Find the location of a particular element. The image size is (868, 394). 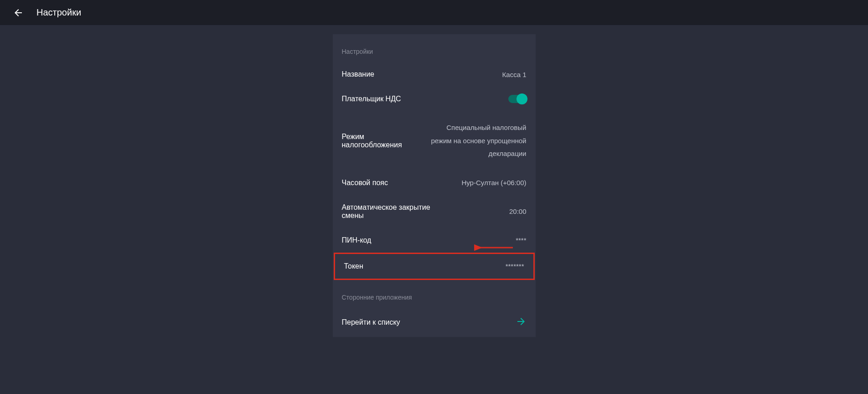

setting-row-go-to-list: Перейти к списку is located at coordinates (434, 322).